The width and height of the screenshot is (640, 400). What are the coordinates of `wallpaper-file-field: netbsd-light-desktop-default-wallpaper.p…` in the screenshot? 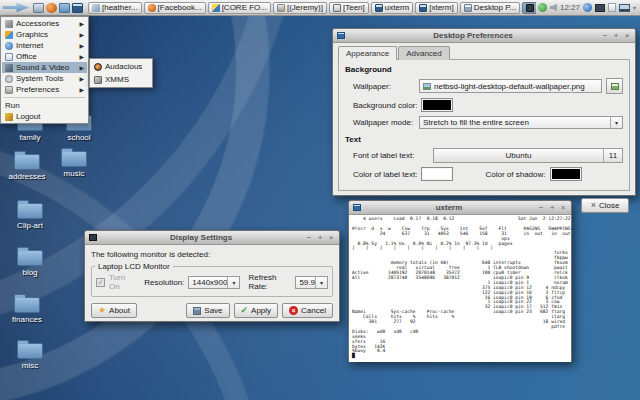 It's located at (510, 86).